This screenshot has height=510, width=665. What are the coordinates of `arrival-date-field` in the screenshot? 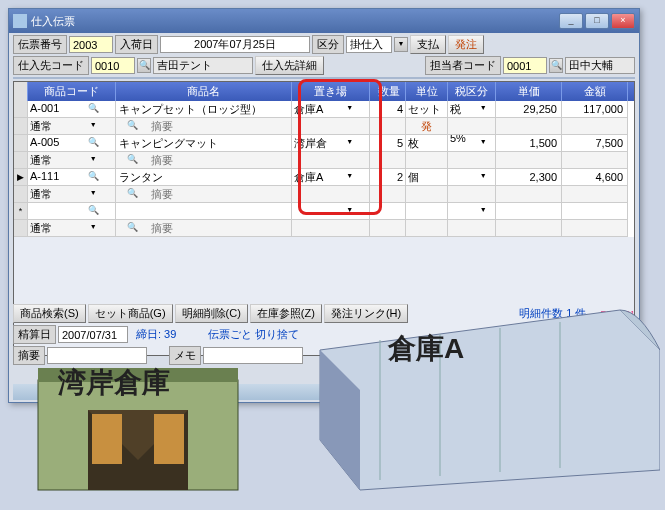 It's located at (235, 44).